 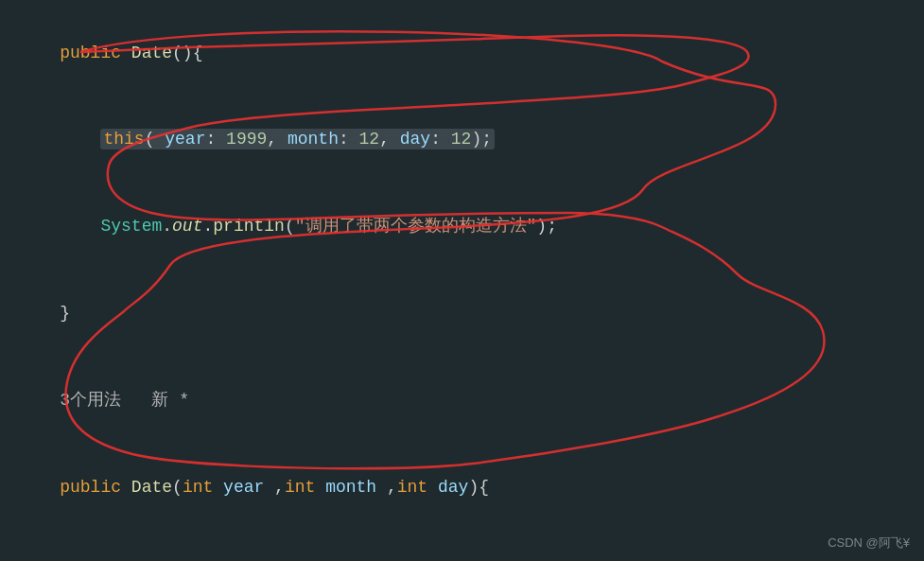 I want to click on code-line-3: System.out.println("调用了带两个参数的构造方法");, so click(x=462, y=227).